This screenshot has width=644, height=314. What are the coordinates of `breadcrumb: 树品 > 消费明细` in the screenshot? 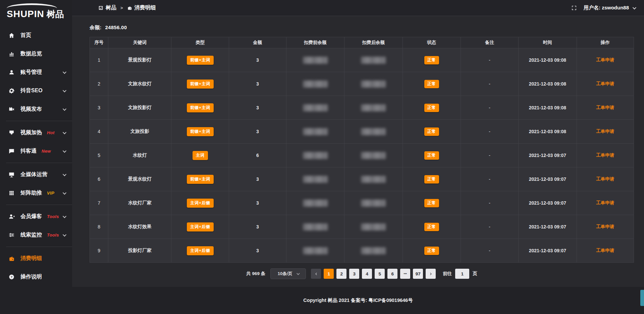 It's located at (127, 8).